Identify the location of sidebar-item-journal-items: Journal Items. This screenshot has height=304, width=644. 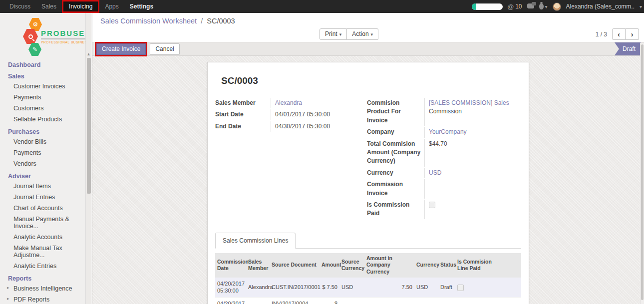
(43, 186).